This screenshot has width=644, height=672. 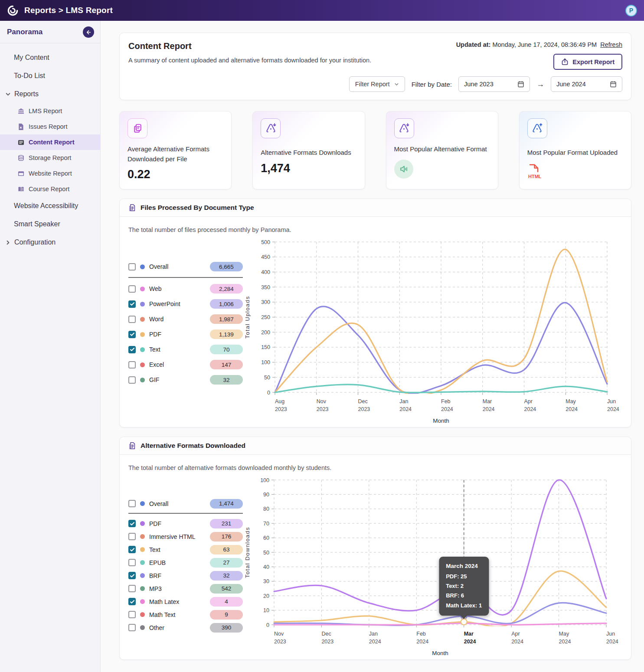 I want to click on sidebar-item-reports: Reports, so click(x=50, y=94).